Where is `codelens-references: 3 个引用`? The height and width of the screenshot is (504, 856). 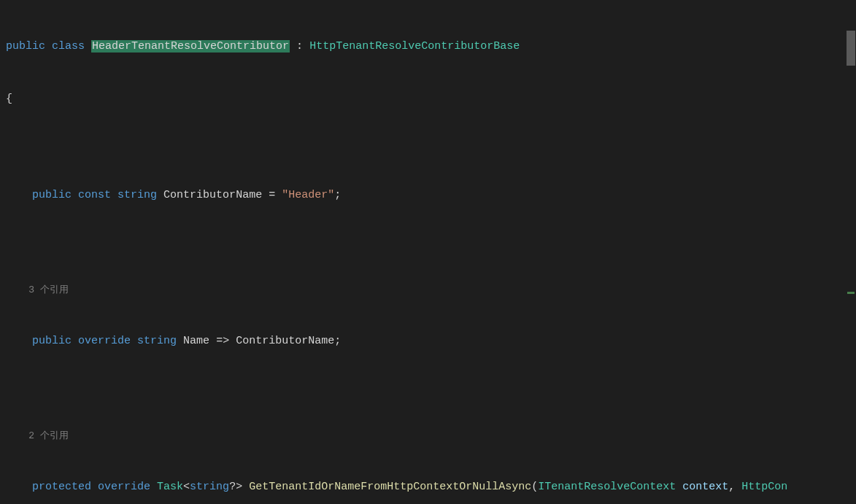 codelens-references: 3 个引用 is located at coordinates (431, 290).